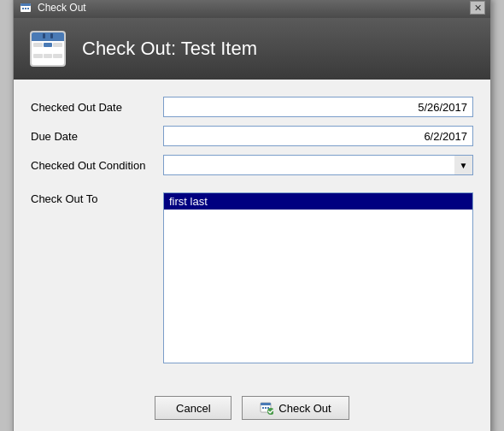 The image size is (504, 431). What do you see at coordinates (252, 107) in the screenshot?
I see `checked-out-date-row: Checked Out Date` at bounding box center [252, 107].